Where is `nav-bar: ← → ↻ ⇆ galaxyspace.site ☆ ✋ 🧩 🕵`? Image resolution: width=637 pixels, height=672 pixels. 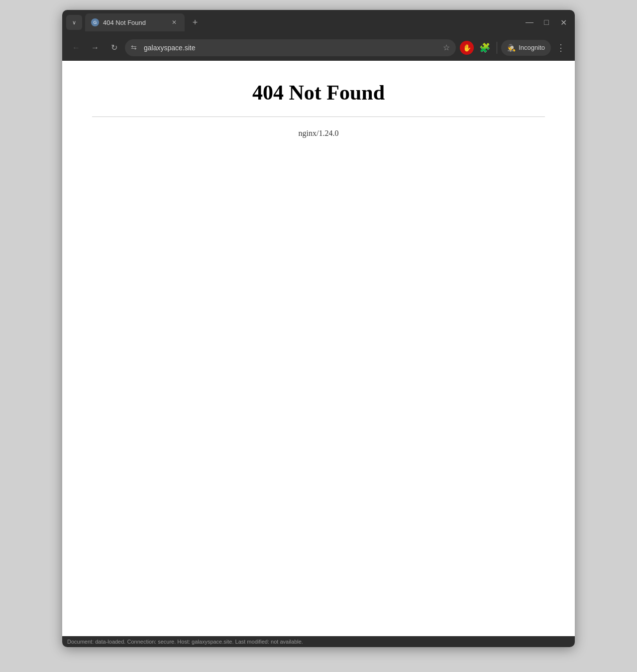 nav-bar: ← → ↻ ⇆ galaxyspace.site ☆ ✋ 🧩 🕵 is located at coordinates (318, 48).